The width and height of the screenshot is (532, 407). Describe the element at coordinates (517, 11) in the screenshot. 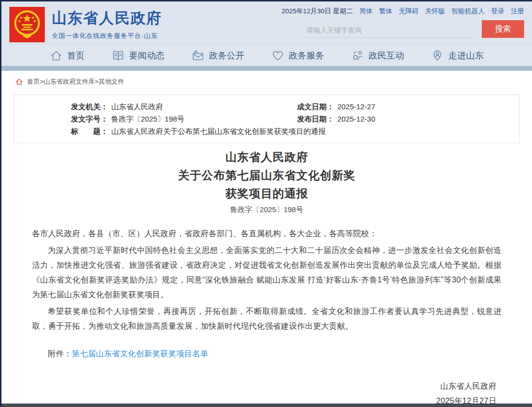

I see `link-register: 注册` at that location.